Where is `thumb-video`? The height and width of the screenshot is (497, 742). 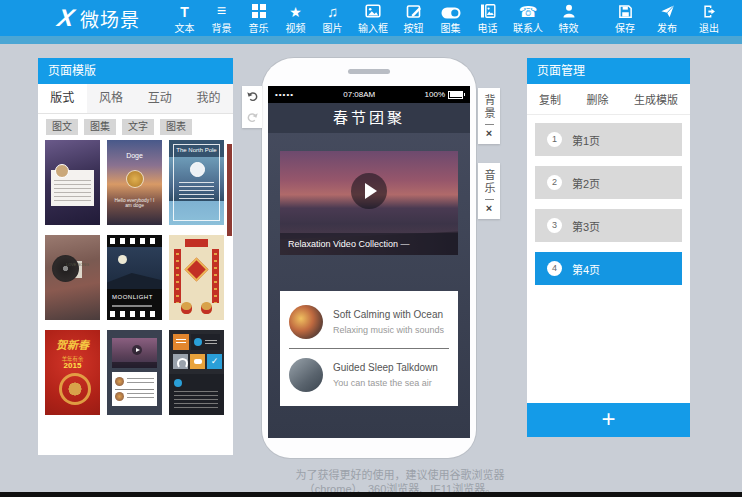 thumb-video is located at coordinates (134, 353).